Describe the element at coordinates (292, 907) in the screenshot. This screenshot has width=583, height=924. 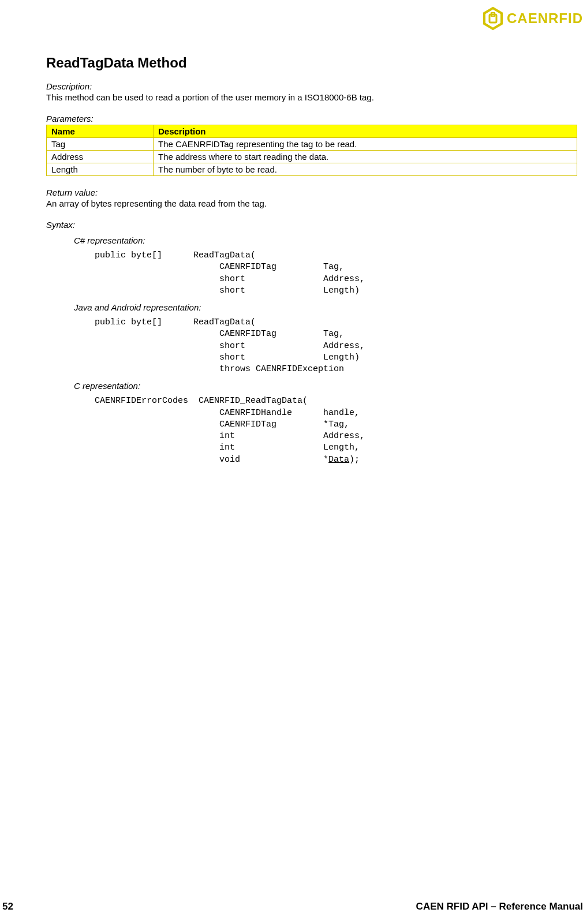
I see `page-footer: 52 CAEN RFID API – Reference Manual` at that location.